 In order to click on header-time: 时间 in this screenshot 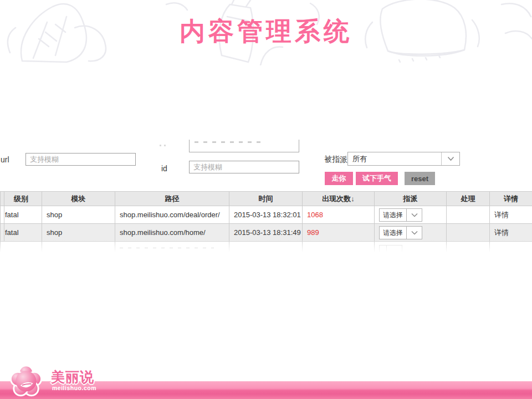, I will do `click(266, 199)`.